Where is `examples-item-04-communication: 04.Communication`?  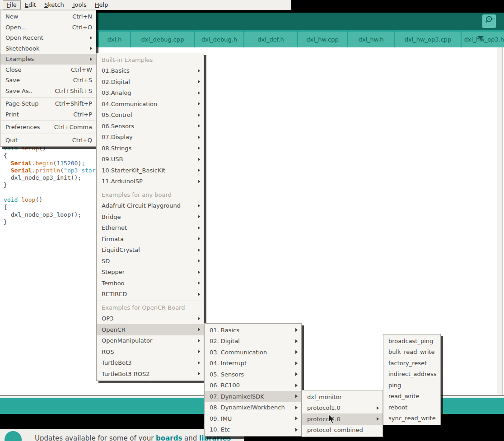
examples-item-04-communication: 04.Communication is located at coordinates (150, 104).